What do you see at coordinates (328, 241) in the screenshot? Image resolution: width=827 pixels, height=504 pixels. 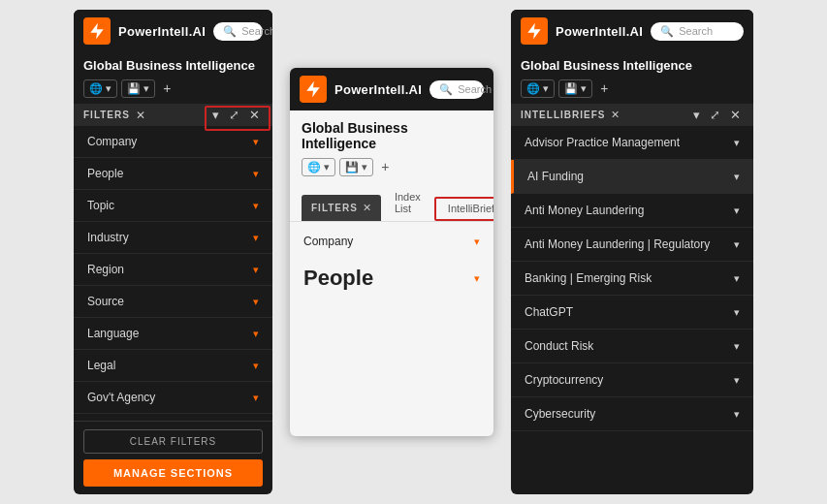 I see `middle-filter-label-company: Company` at bounding box center [328, 241].